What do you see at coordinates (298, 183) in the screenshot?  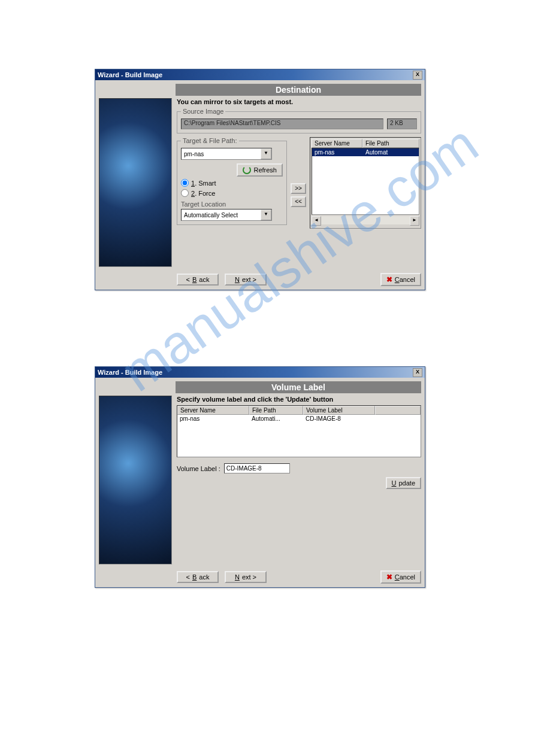 I see `move-buttons: >> <<` at bounding box center [298, 183].